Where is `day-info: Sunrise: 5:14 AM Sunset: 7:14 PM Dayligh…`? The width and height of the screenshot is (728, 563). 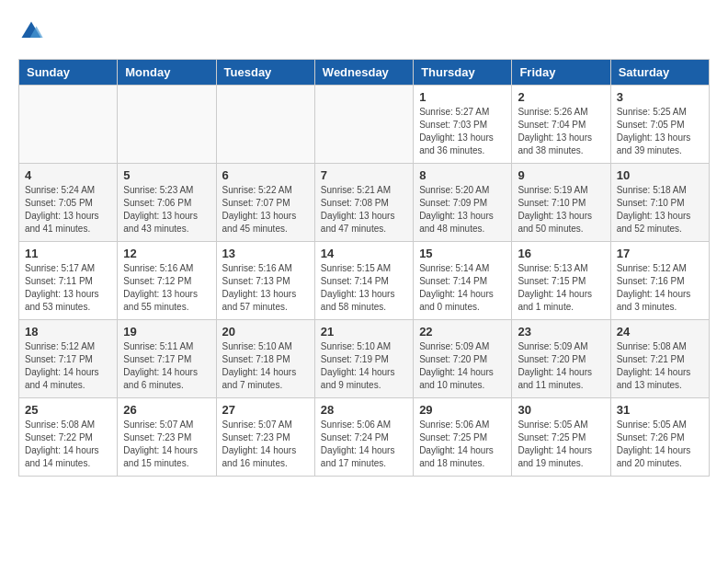 day-info: Sunrise: 5:14 AM Sunset: 7:14 PM Dayligh… is located at coordinates (462, 288).